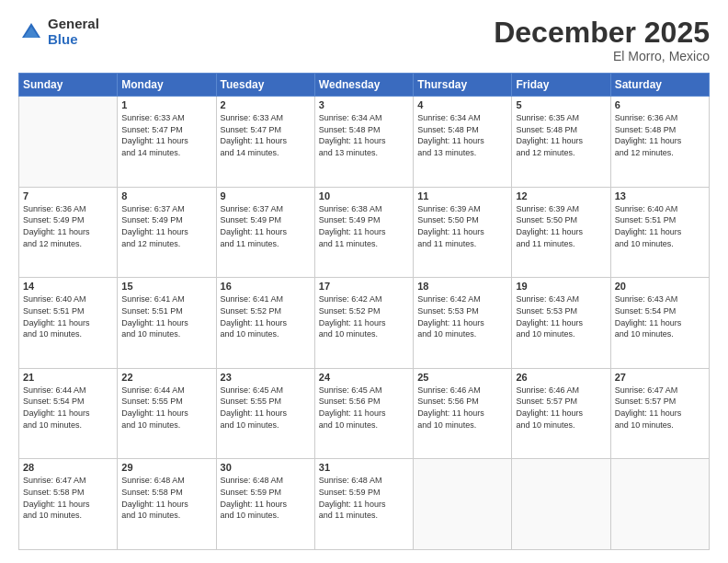 This screenshot has height=563, width=728. Describe the element at coordinates (660, 408) in the screenshot. I see `day-info: Sunrise: 6:47 AM Sunset: 5:57 PM Dayligh…` at that location.